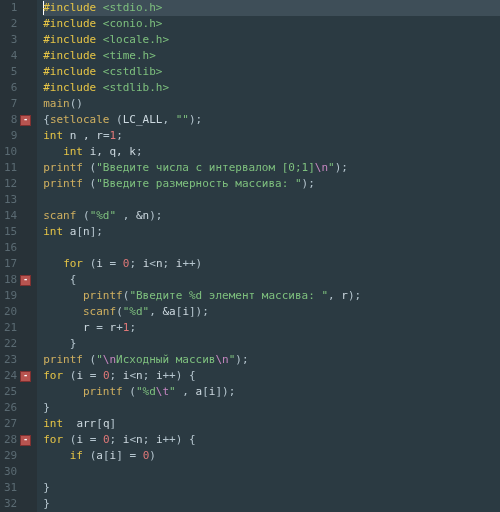  I want to click on line-number: 17, so click(10, 264).